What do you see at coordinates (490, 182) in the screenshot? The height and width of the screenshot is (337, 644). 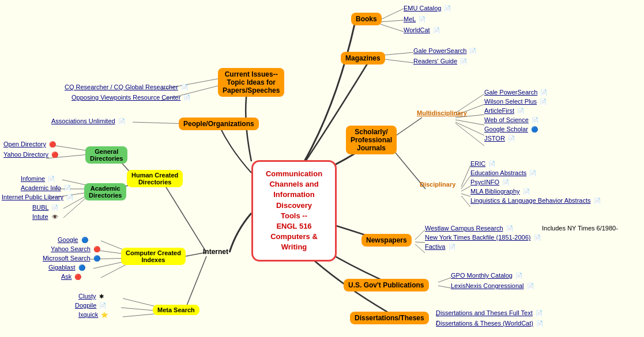 I see `psycinfo-item: PsycINFO 📄` at bounding box center [490, 182].